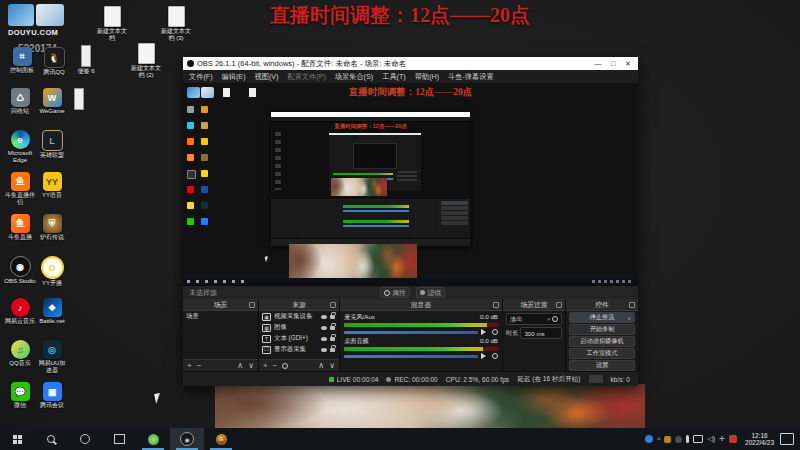 This screenshot has width=800, height=450. What do you see at coordinates (299, 328) in the screenshot?
I see `source-row: ▦图像` at bounding box center [299, 328].